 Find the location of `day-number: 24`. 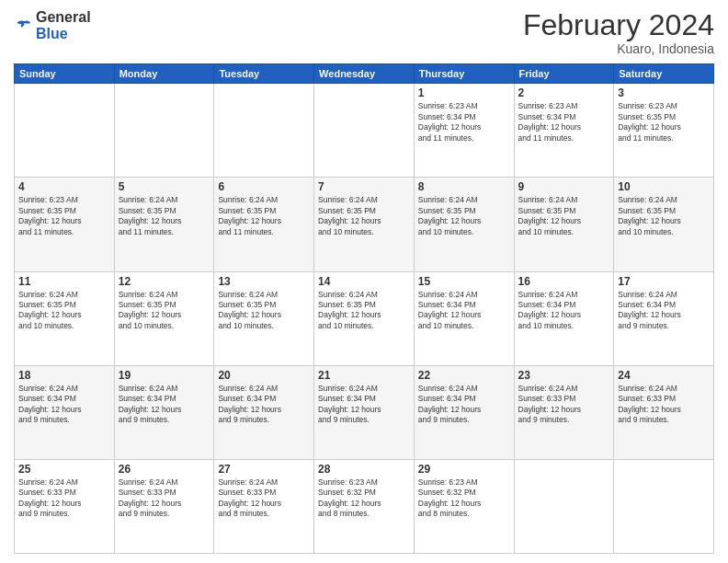

day-number: 24 is located at coordinates (664, 375).